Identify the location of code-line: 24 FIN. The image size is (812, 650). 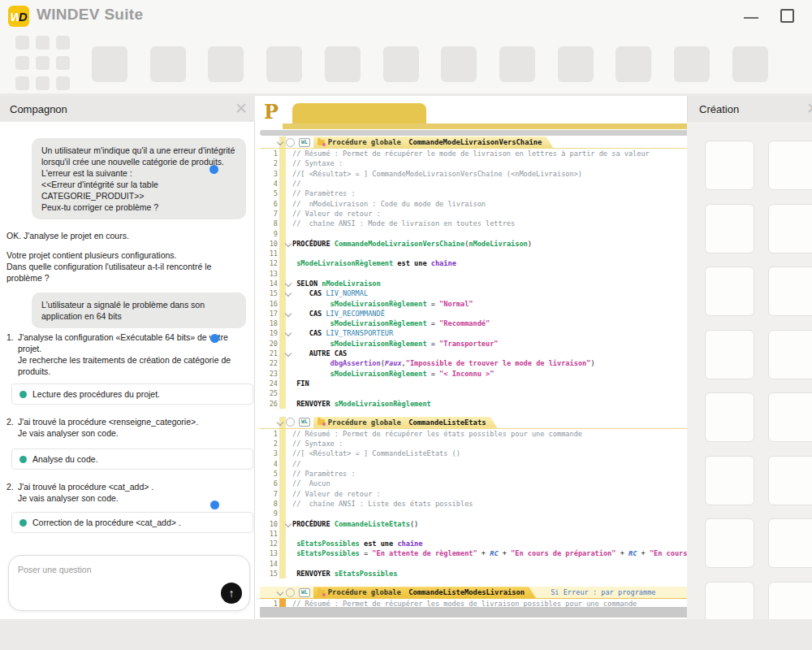
(474, 384).